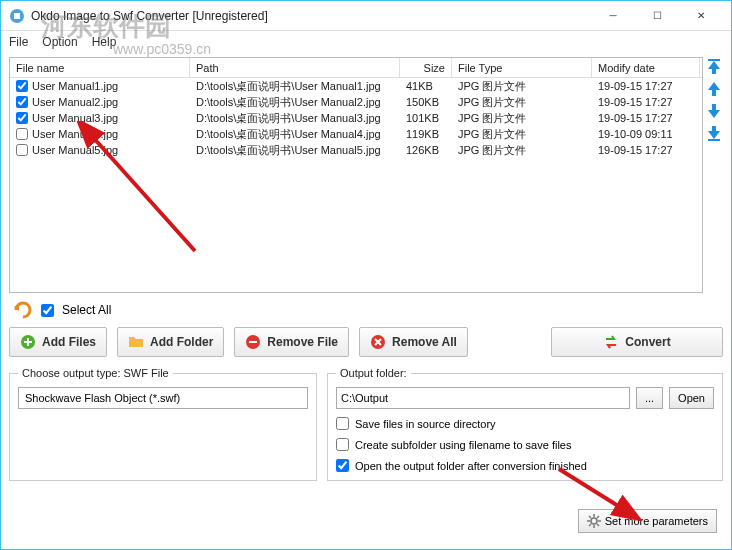  What do you see at coordinates (295, 134) in the screenshot?
I see `row-path: D:\tools\桌面说明书\User Manual4.jpg` at bounding box center [295, 134].